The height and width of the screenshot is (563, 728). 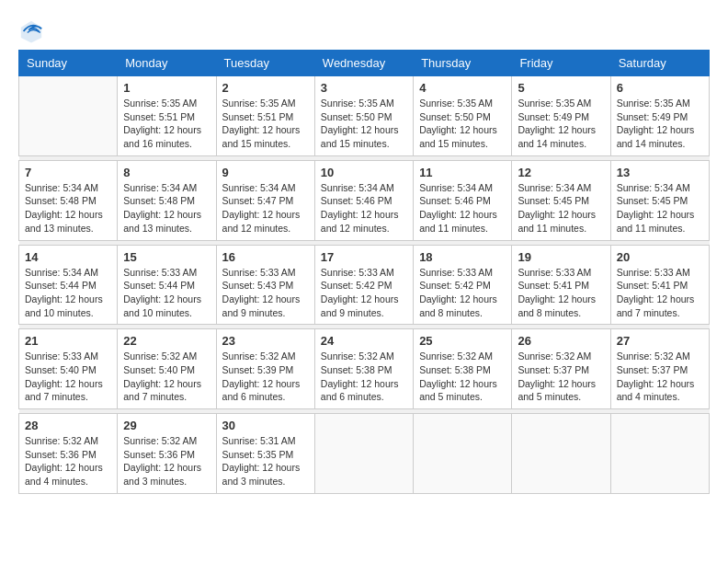 What do you see at coordinates (660, 258) in the screenshot?
I see `day-number: 20` at bounding box center [660, 258].